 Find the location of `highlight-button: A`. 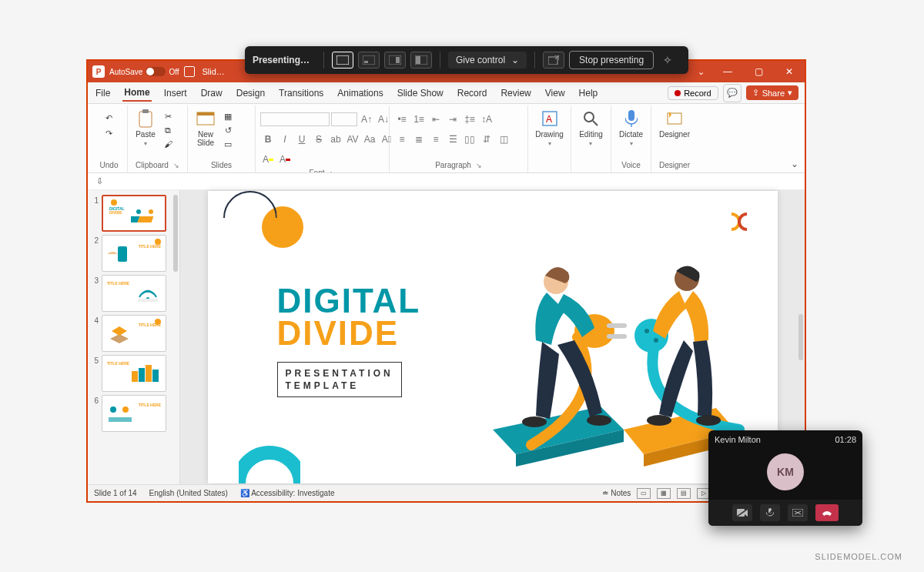

highlight-button: A is located at coordinates (268, 159).